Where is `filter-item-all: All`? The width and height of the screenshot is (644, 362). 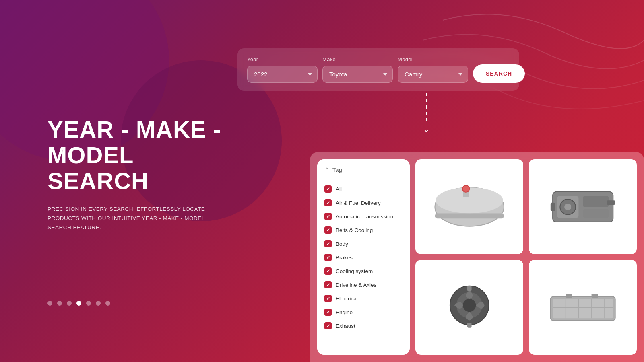
filter-item-all: All is located at coordinates (363, 189).